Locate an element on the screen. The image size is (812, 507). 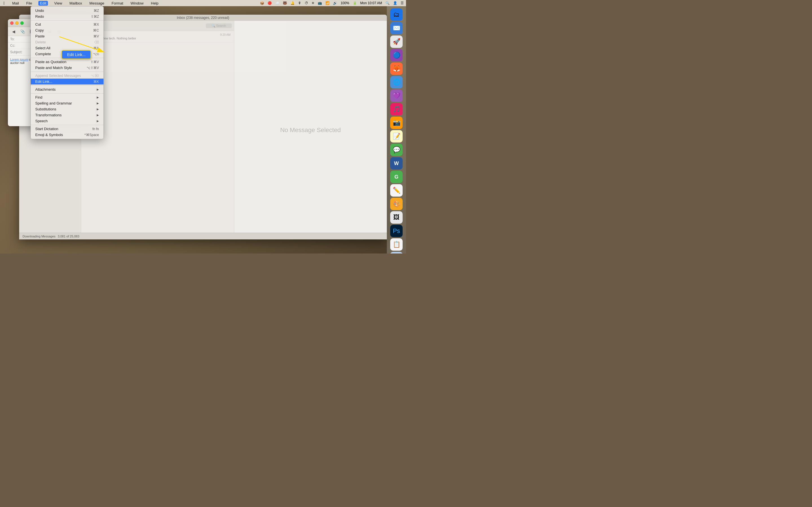
timer-icon: ⏱ is located at coordinates (306, 3).